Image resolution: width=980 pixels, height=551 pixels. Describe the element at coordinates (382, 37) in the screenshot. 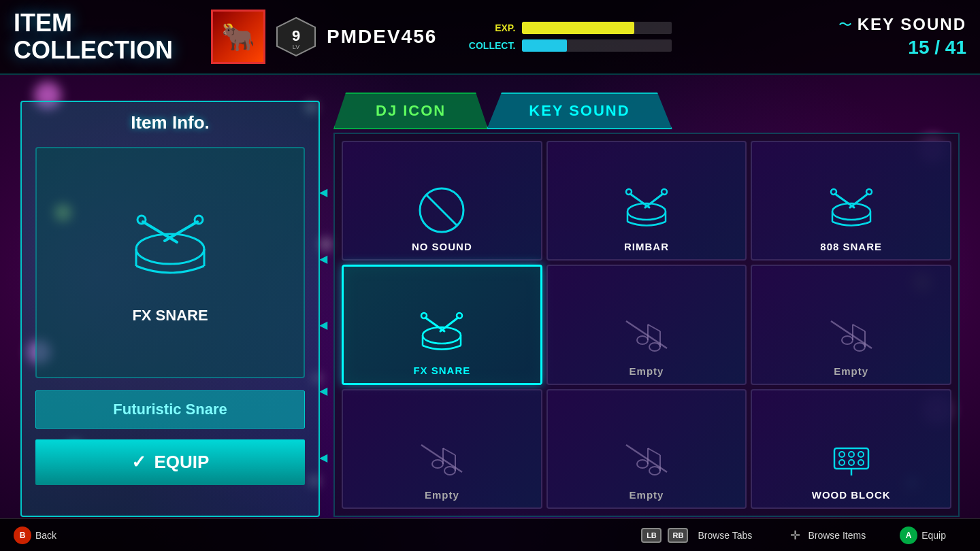

I see `player-name: PMDEV456` at that location.